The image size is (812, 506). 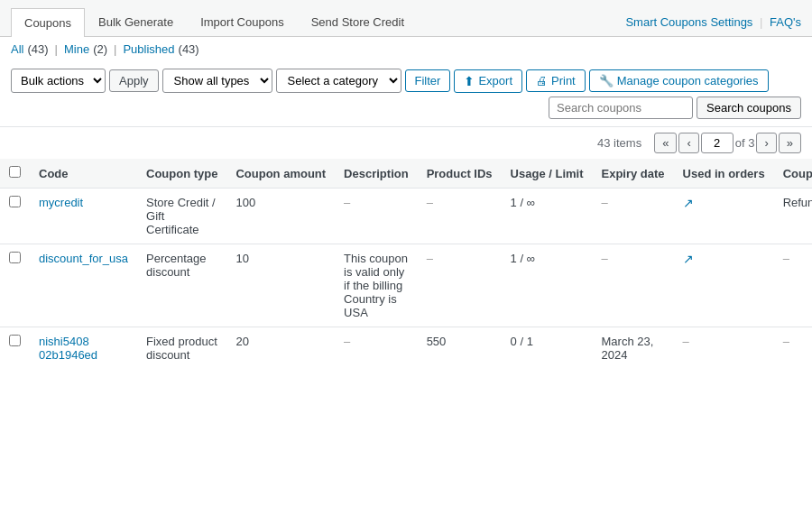 What do you see at coordinates (83, 348) in the screenshot?
I see `code-cell: nishi540802b1946ed` at bounding box center [83, 348].